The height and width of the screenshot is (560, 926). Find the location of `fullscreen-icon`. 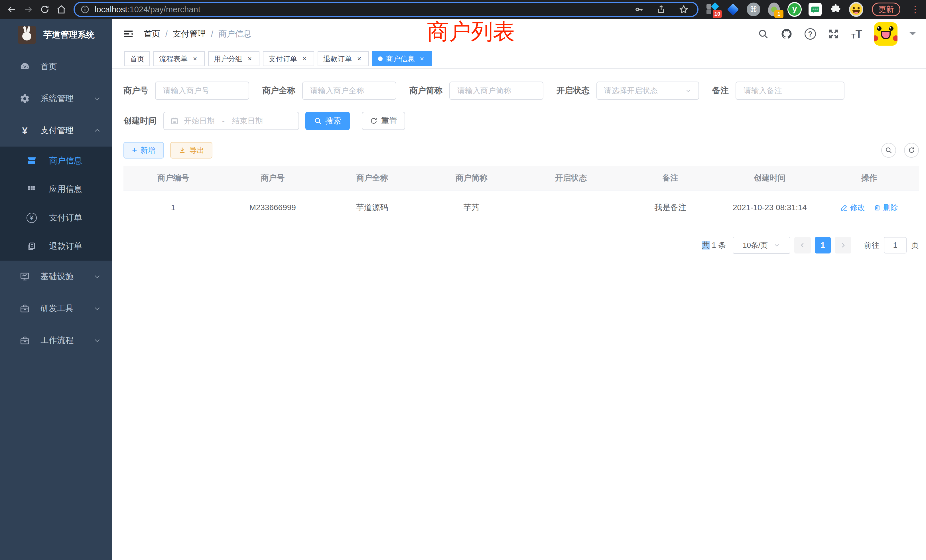

fullscreen-icon is located at coordinates (834, 34).